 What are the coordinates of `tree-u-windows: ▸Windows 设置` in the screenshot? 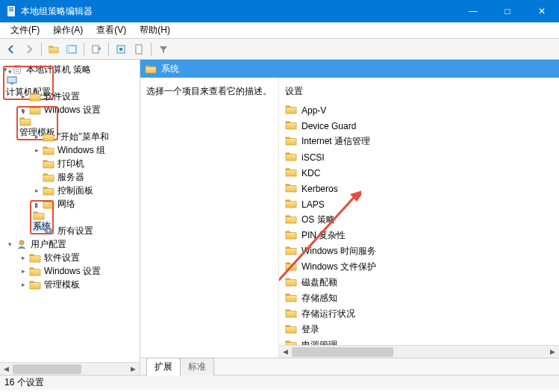 It's located at (70, 271).